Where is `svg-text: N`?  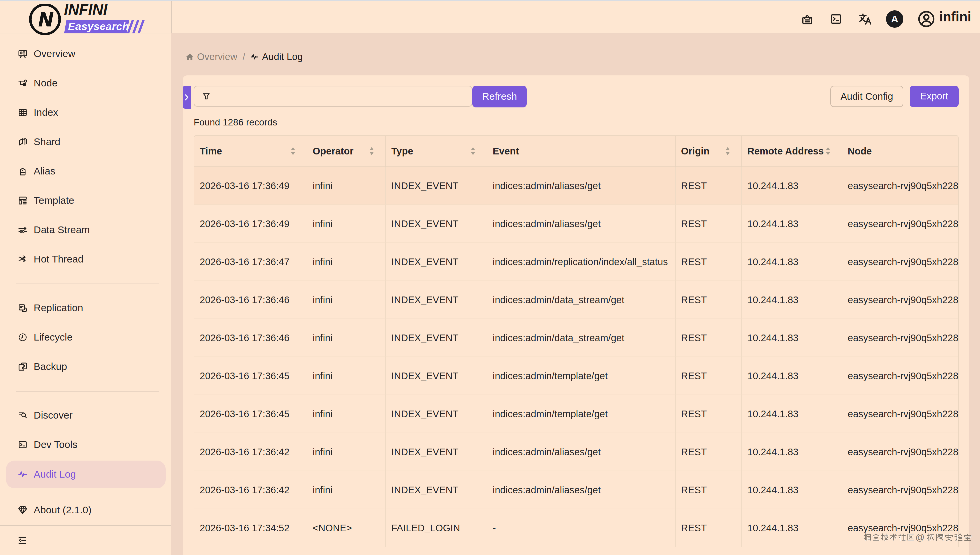 svg-text: N is located at coordinates (46, 19).